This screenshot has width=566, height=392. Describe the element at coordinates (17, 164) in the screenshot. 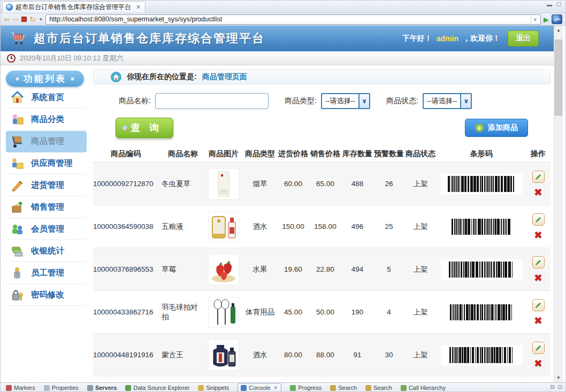

I see `supplier-icon` at that location.